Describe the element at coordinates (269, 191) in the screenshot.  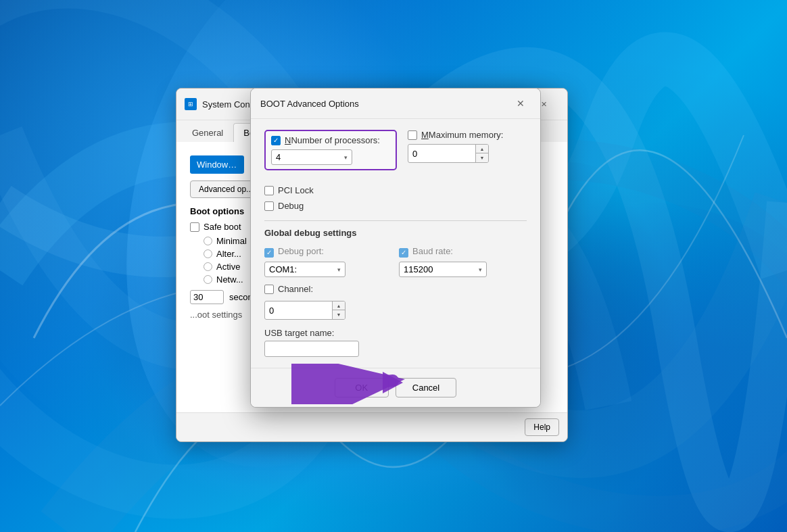
I see `pci-lock-checkbox` at that location.